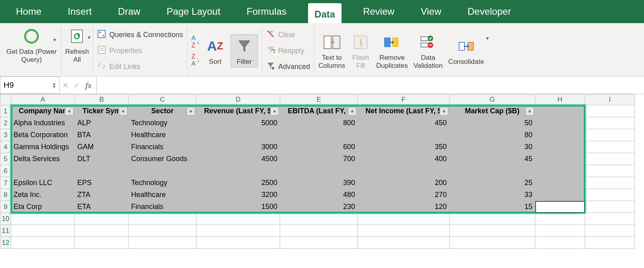 The height and width of the screenshot is (268, 644). Describe the element at coordinates (493, 159) in the screenshot. I see `cell: 45` at that location.